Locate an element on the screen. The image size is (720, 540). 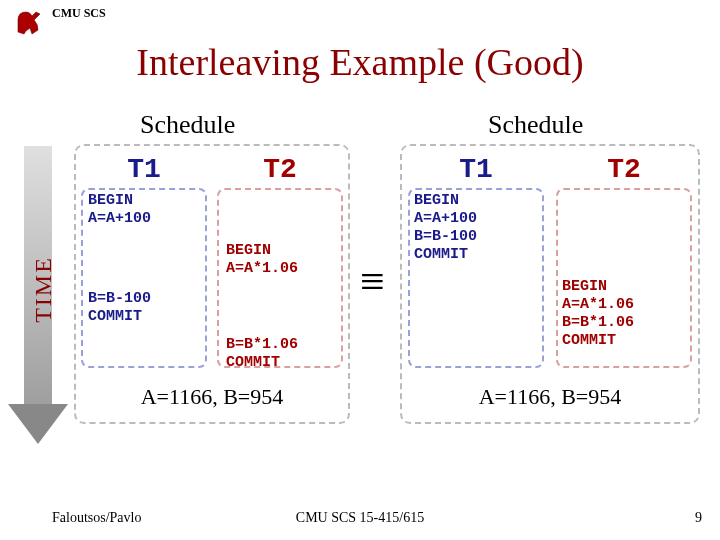
stmt: B=B*1.06 COMMIT is located at coordinates (262, 354).